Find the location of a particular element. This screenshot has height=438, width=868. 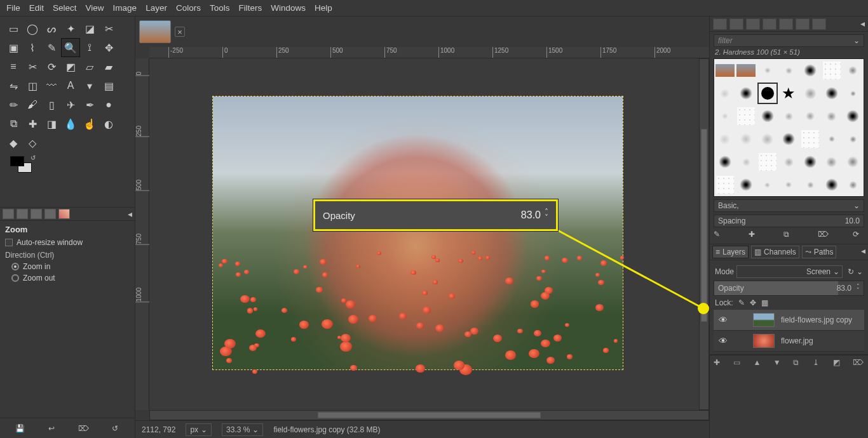

tool-scale: ◩ is located at coordinates (71, 67).